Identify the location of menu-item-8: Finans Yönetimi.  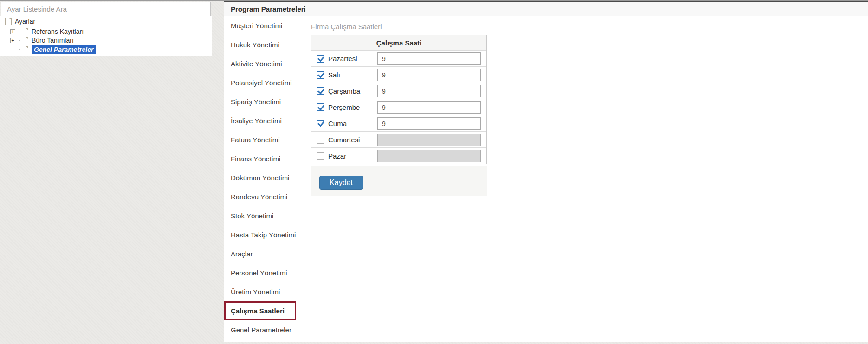
(260, 159).